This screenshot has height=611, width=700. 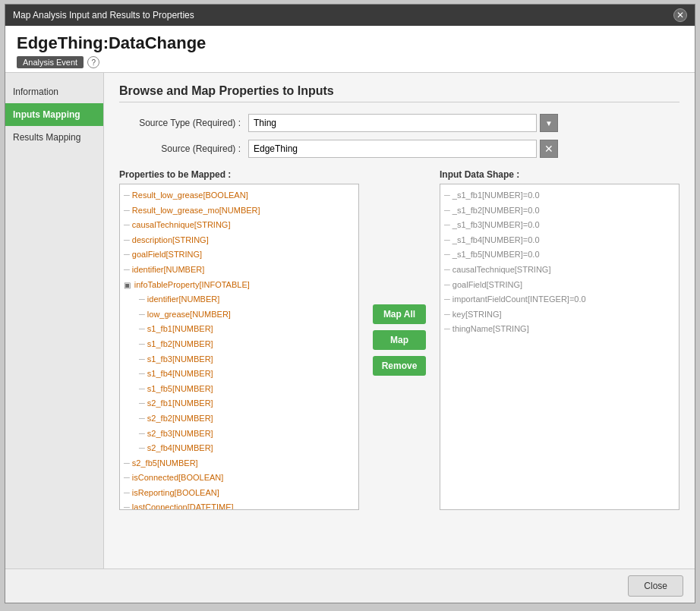 What do you see at coordinates (239, 345) in the screenshot?
I see `list-item: ─ s1_fb2[NUMBER]` at bounding box center [239, 345].